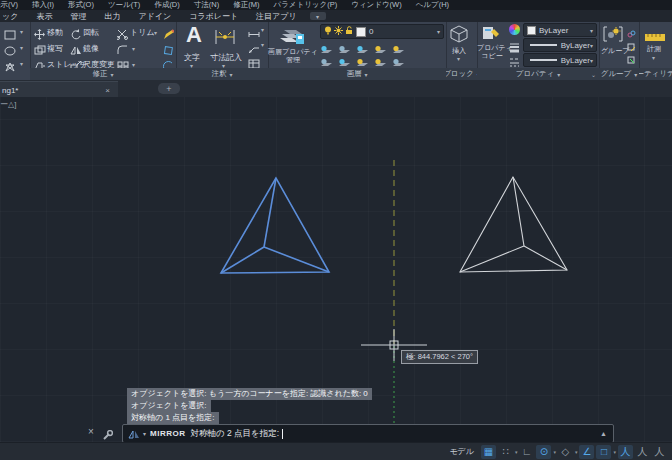 The height and width of the screenshot is (460, 672). What do you see at coordinates (142, 32) in the screenshot?
I see `trim-button: トリム` at bounding box center [142, 32].